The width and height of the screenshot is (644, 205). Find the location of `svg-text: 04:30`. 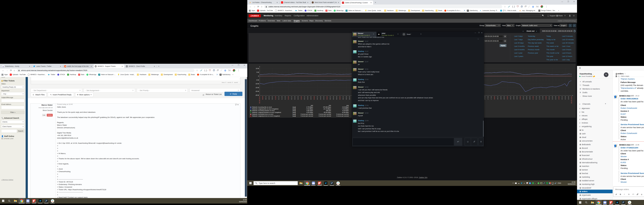

svg-text: 04:30 is located at coordinates (320, 98).